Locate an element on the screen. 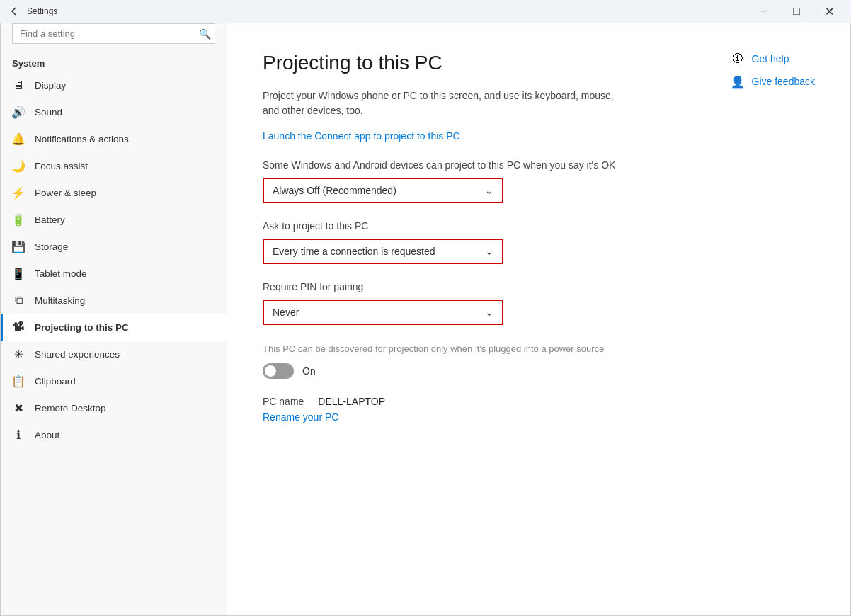  nav-icon-storage: 💾 is located at coordinates (18, 246).